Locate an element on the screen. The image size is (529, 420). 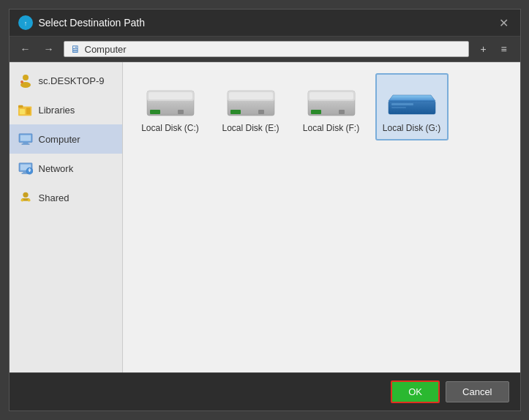
drive-f-label: Local Disk (F:) is located at coordinates (331, 128).